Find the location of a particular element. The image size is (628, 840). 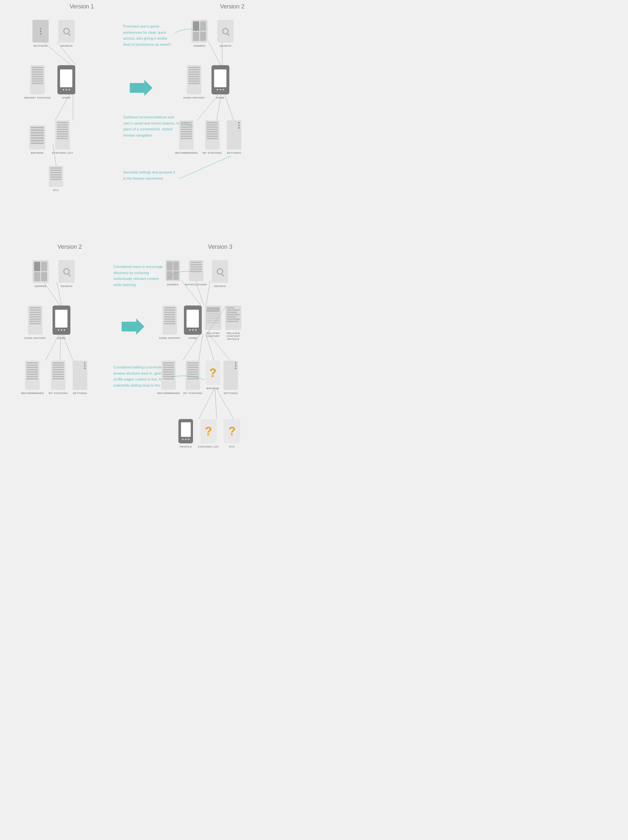

v1-stations-icon is located at coordinates (62, 135).